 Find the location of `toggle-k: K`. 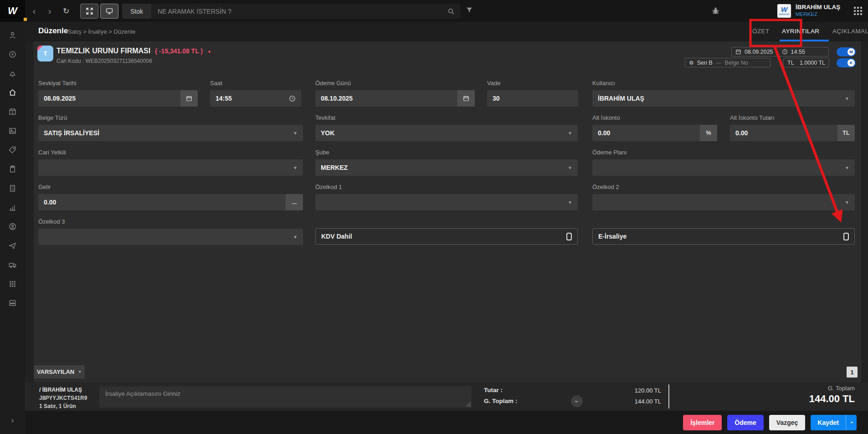

toggle-k: K is located at coordinates (846, 63).